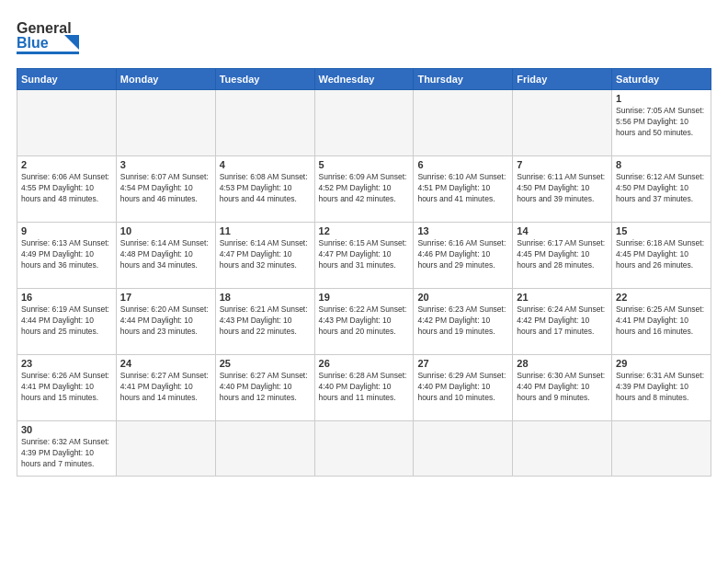 The width and height of the screenshot is (728, 563). Describe the element at coordinates (364, 165) in the screenshot. I see `day-number: 5` at that location.